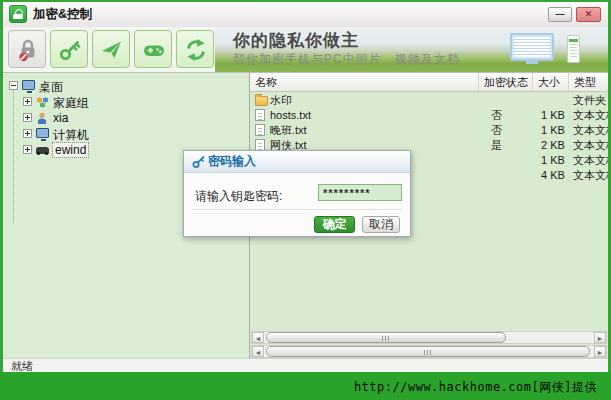  What do you see at coordinates (560, 14) in the screenshot?
I see `minimize-button: —` at bounding box center [560, 14].